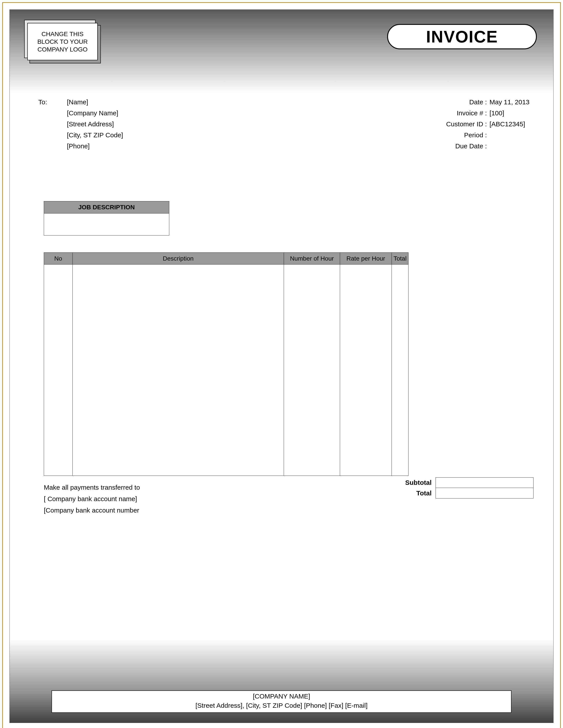  I want to click on footer-box: [COMPANY NAME] [Street Address], [City, …, so click(281, 701).